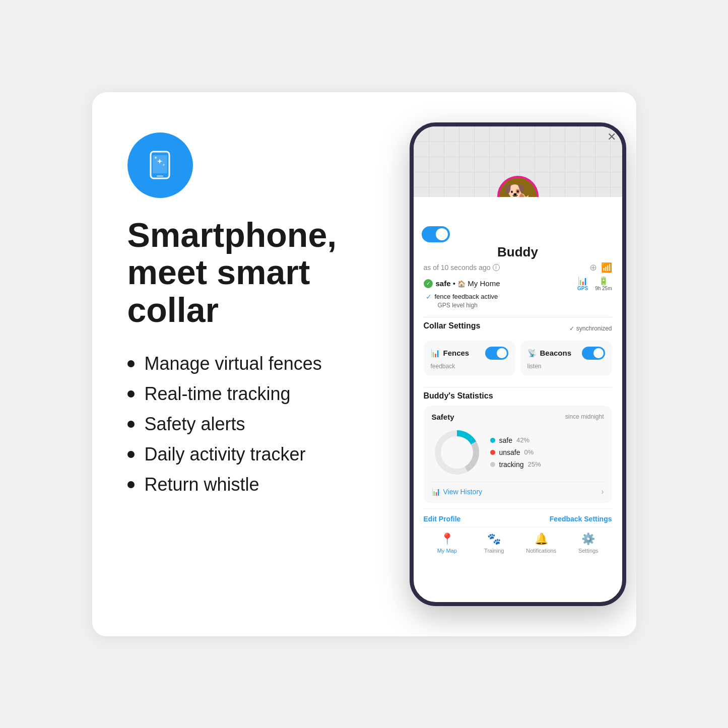  I want to click on safe-status-row: ✓ safe • 🏠 safe • 🏠 My HomeMy Home 📊 GPS…, so click(518, 284).